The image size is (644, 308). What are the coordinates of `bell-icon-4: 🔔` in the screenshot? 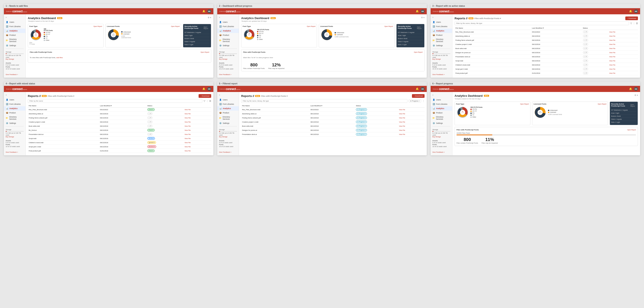 It's located at (204, 89).